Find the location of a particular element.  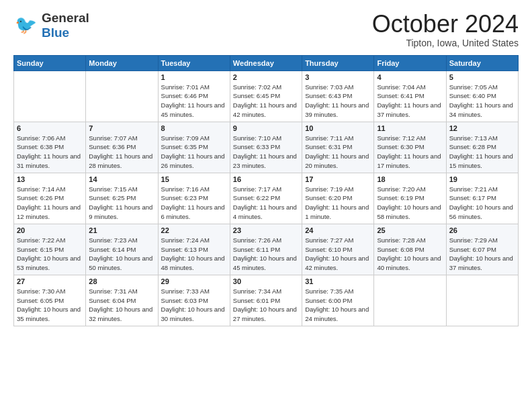

calendar-cell: 7Sunrise: 7:07 AM Sunset: 6:36 PM Daylig… is located at coordinates (122, 147).